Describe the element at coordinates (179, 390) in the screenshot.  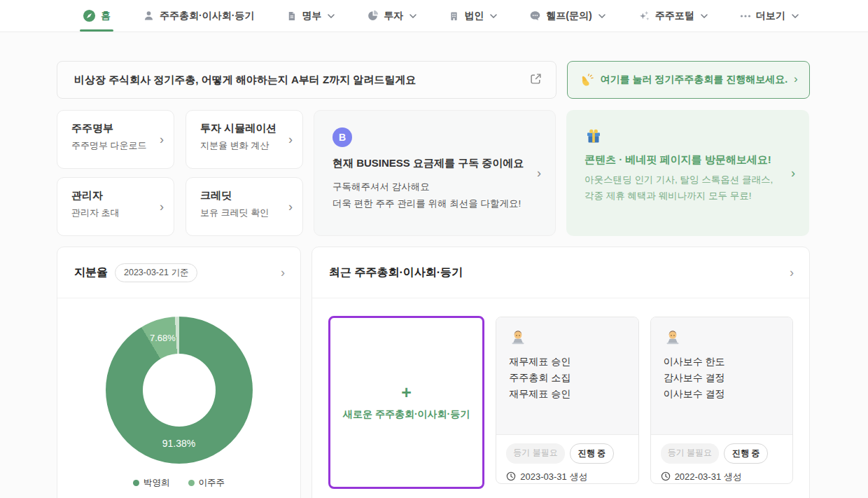
I see `donut-hole` at that location.